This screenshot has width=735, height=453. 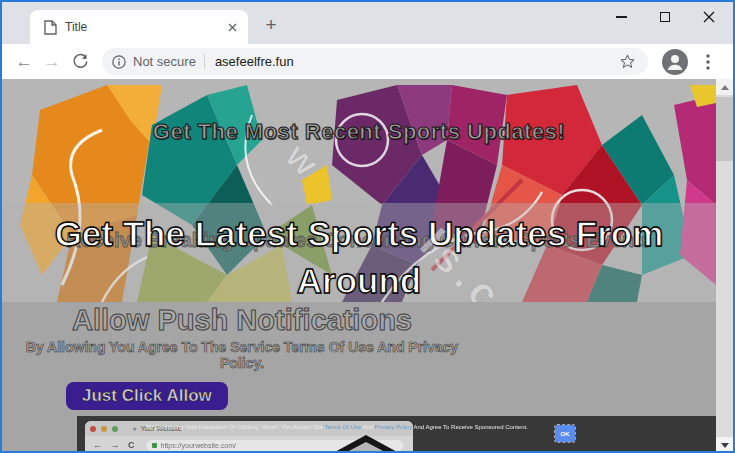 I want to click on page-favicon-icon, so click(x=50, y=28).